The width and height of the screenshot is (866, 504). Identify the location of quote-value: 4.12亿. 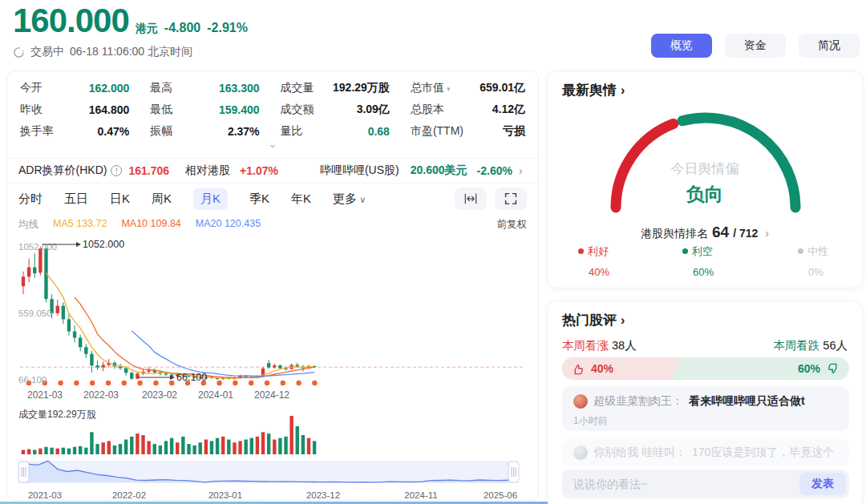
(508, 110).